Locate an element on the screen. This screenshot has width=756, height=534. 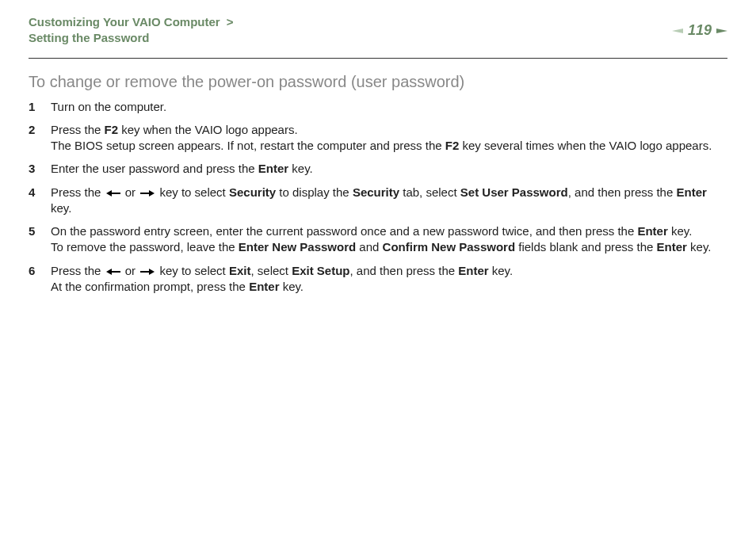
step-3: Enter the user password and press the En… is located at coordinates (378, 169).